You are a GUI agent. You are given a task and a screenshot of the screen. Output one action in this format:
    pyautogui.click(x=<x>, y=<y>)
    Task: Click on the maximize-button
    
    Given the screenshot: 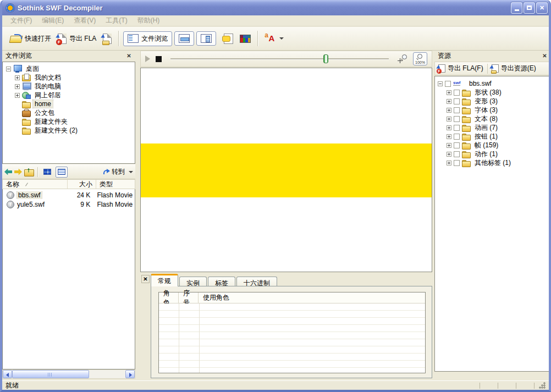 What is the action you would take?
    pyautogui.click(x=529, y=8)
    